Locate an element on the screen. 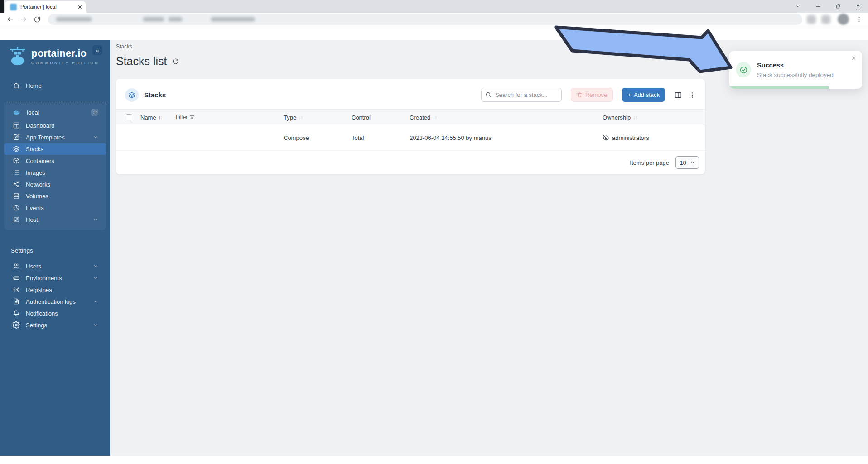 The height and width of the screenshot is (464, 868). radio-icon is located at coordinates (16, 290).